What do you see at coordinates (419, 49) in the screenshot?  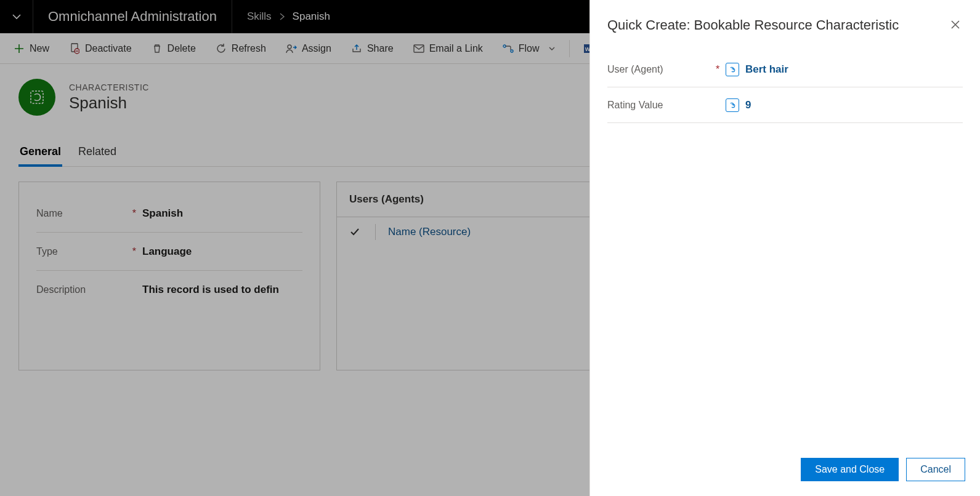 I see `mail-icon` at bounding box center [419, 49].